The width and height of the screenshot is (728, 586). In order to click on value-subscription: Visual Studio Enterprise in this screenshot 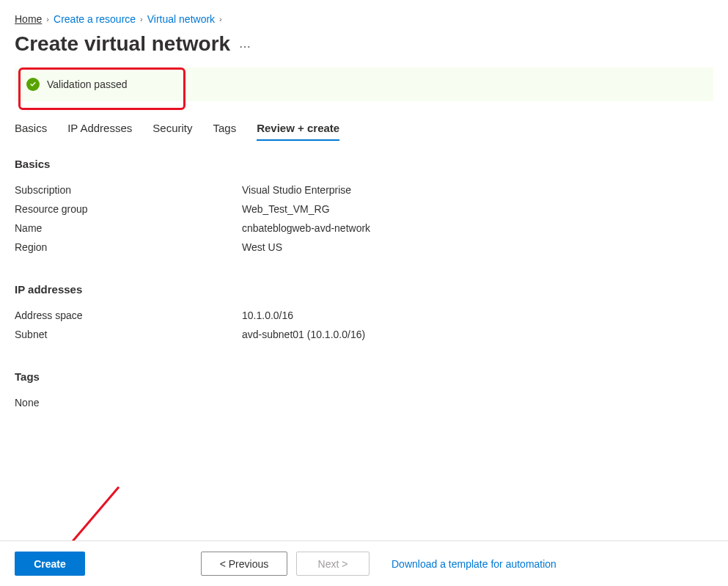, I will do `click(296, 190)`.